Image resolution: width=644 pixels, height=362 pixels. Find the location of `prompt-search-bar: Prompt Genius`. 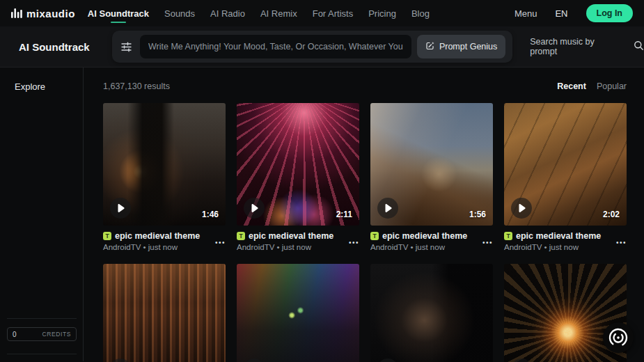

prompt-search-bar: Prompt Genius is located at coordinates (312, 47).